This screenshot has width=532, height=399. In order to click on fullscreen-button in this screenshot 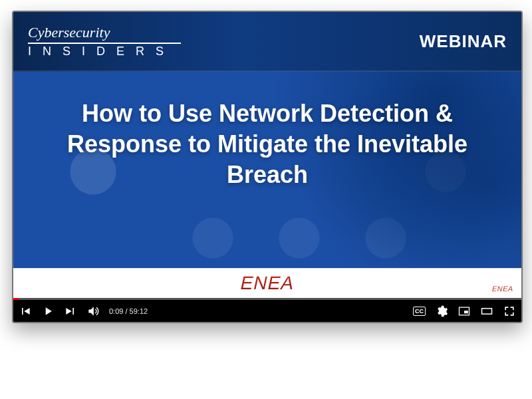, I will do `click(509, 311)`.